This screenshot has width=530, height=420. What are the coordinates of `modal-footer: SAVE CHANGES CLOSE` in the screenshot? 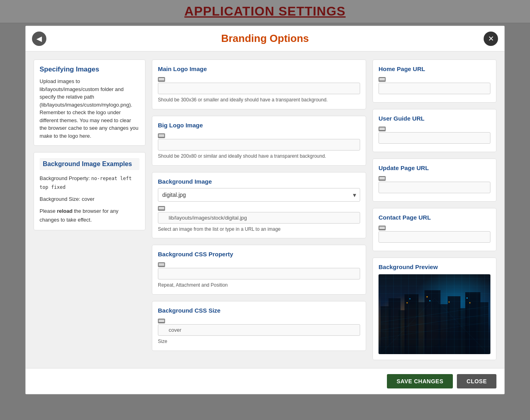 It's located at (265, 381).